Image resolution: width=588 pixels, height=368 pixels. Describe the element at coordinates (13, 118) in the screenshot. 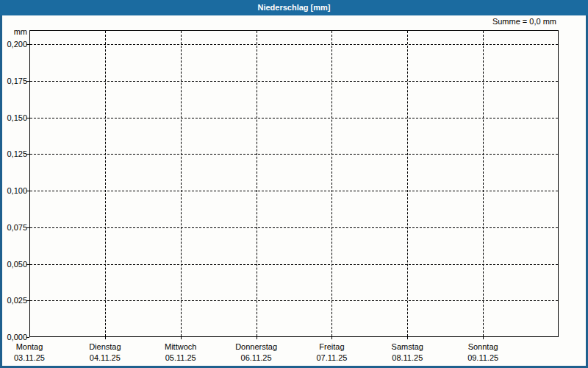

I see `y-tick-label: 0,150` at that location.